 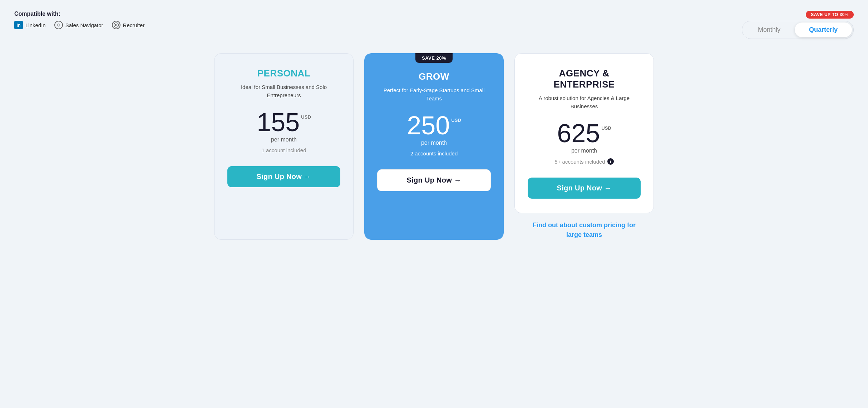 I want to click on custom-pricing-link: Find out about custom pricing for large …, so click(x=584, y=230).